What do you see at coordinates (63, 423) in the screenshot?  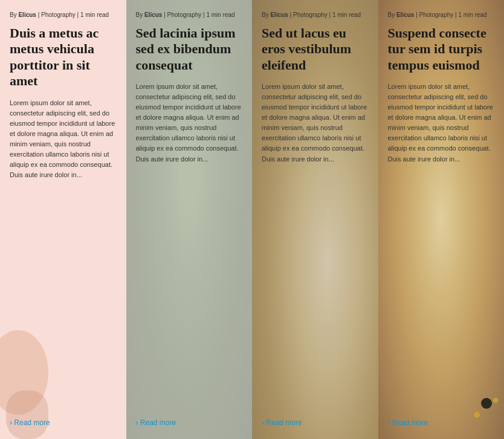 I see `card-1-read-more: Read more` at bounding box center [63, 423].